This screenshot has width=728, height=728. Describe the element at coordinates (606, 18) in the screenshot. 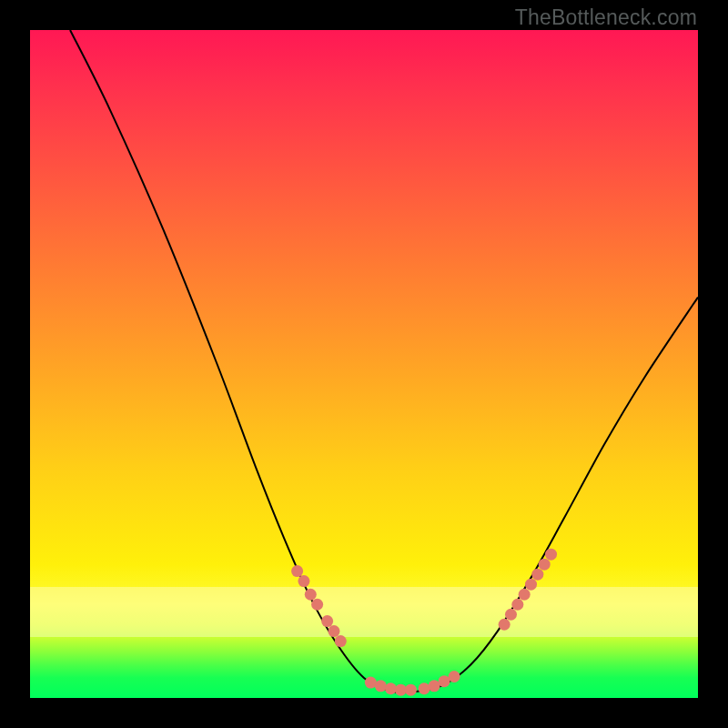

I see `watermark-text: TheBottleneck.com` at that location.